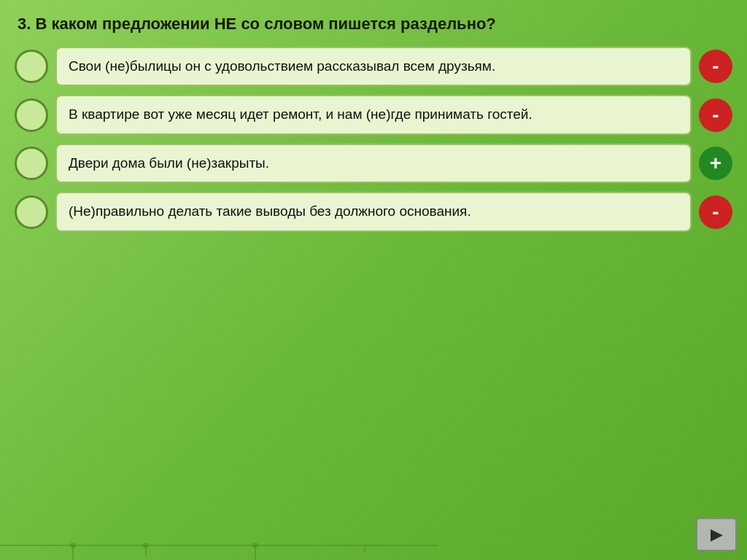 The width and height of the screenshot is (747, 560). I want to click on answer-text-3: Двери дома были (не)закрыты., so click(169, 163).